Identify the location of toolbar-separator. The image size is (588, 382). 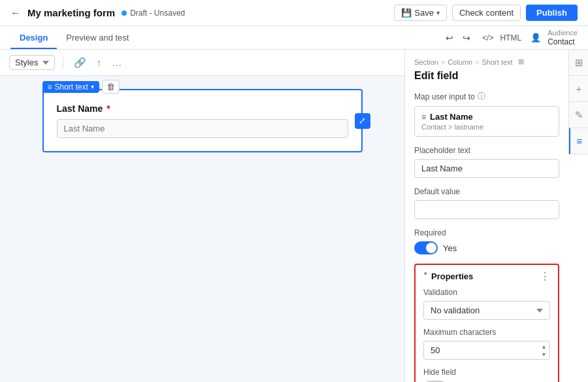
(63, 63).